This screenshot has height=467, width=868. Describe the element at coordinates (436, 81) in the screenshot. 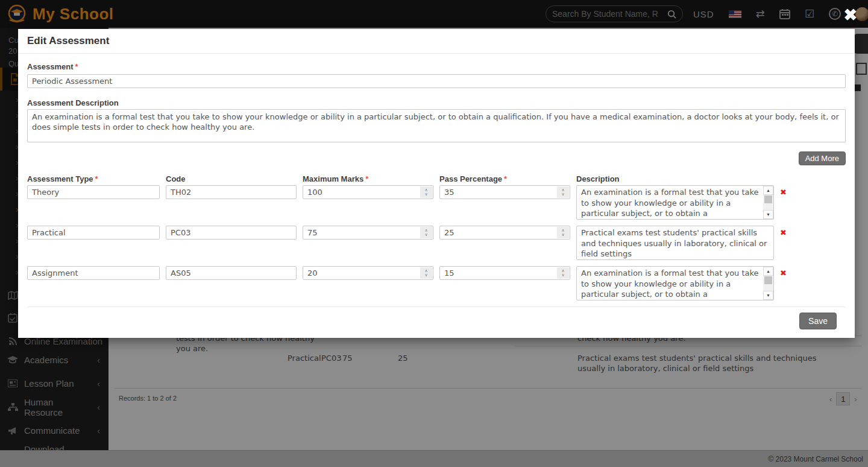

I see `assessment-input` at that location.